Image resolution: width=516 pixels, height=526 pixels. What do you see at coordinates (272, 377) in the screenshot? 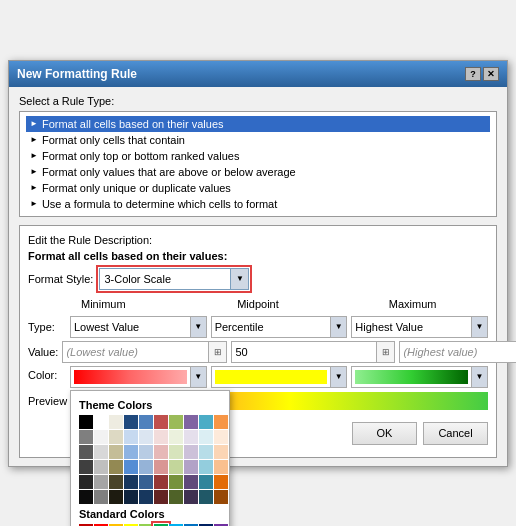
I see `midpoint-color-bar` at bounding box center [272, 377].